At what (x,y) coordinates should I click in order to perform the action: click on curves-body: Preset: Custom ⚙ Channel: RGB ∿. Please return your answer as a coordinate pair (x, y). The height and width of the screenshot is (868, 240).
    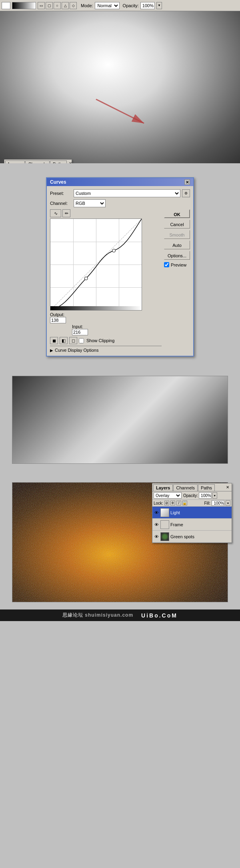
    Looking at the image, I should click on (120, 271).